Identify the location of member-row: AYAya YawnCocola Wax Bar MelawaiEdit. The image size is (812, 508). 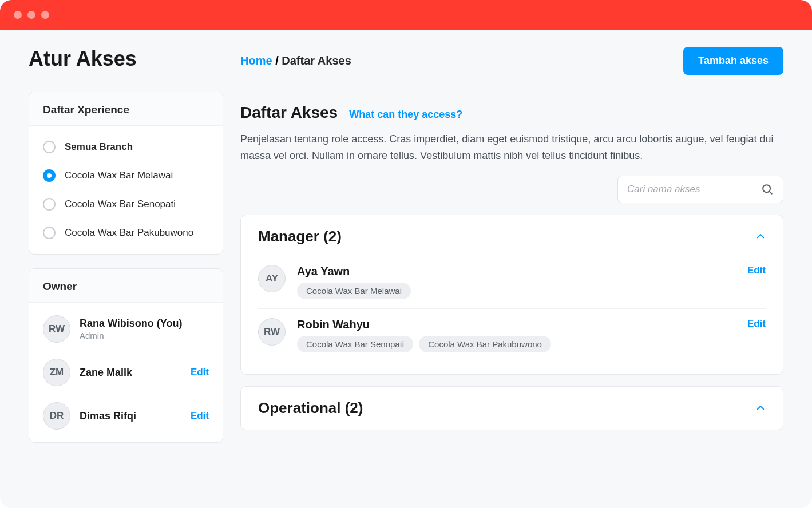
(512, 282).